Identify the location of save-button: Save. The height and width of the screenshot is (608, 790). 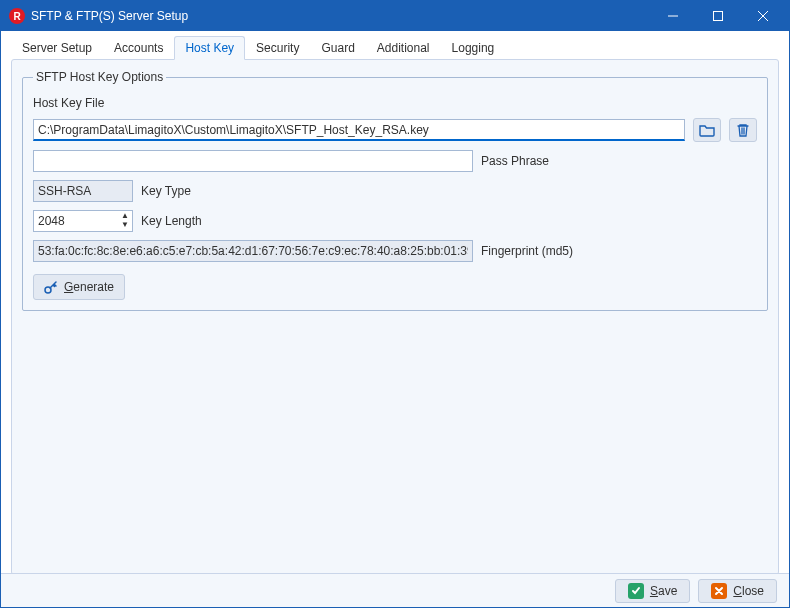
(652, 591).